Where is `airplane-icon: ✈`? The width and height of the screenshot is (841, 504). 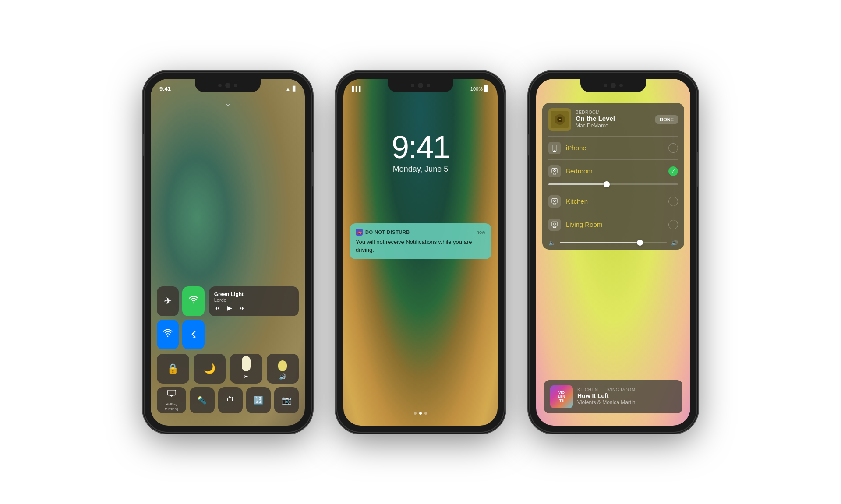 airplane-icon: ✈ is located at coordinates (168, 301).